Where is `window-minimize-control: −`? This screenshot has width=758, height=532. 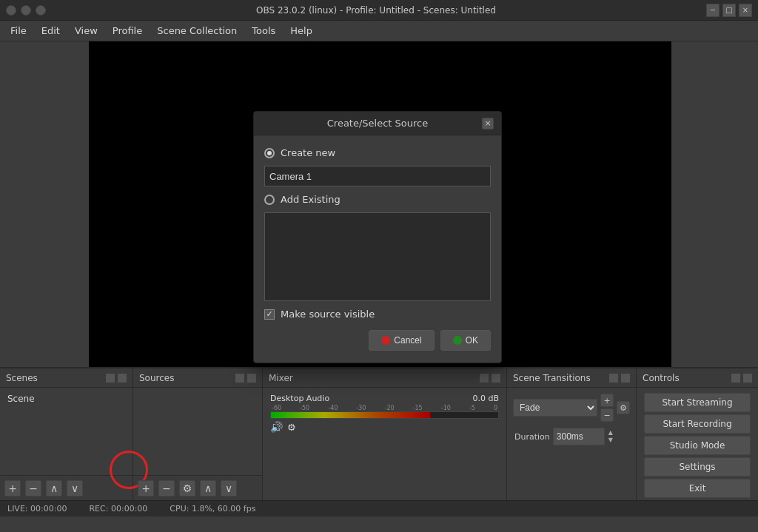
window-minimize-control: − is located at coordinates (713, 10).